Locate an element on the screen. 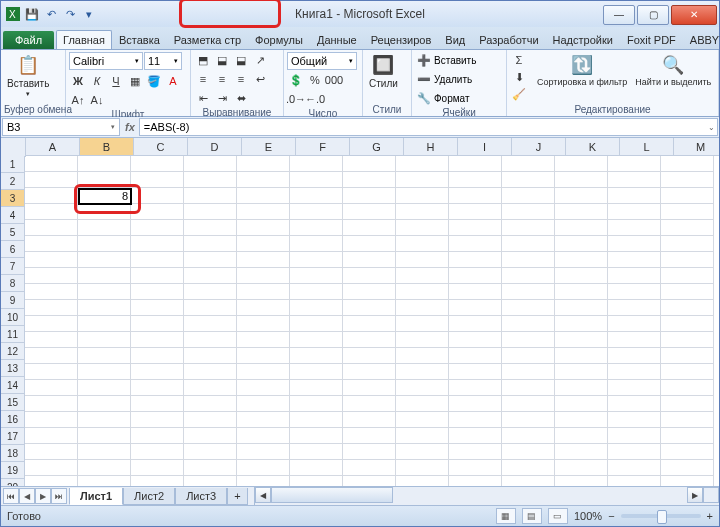 The width and height of the screenshot is (720, 527). cell-F9 is located at coordinates (316, 292).